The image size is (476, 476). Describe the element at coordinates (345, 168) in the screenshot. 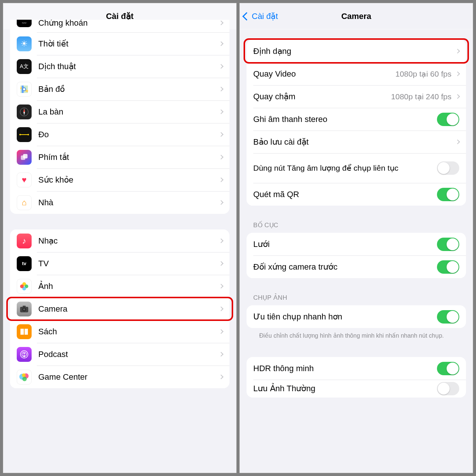

I see `row-label: Dùng nút Tăng âm lượng để chụp liên tục` at that location.